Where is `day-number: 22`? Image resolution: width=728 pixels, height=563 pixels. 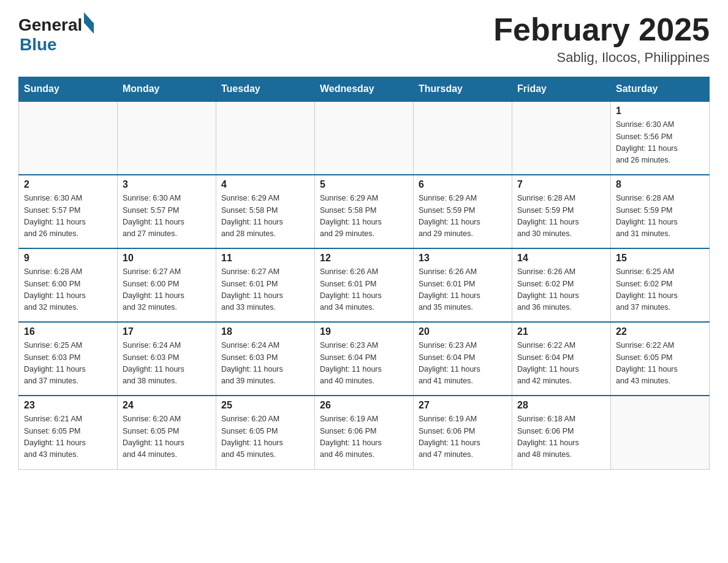 day-number: 22 is located at coordinates (660, 332).